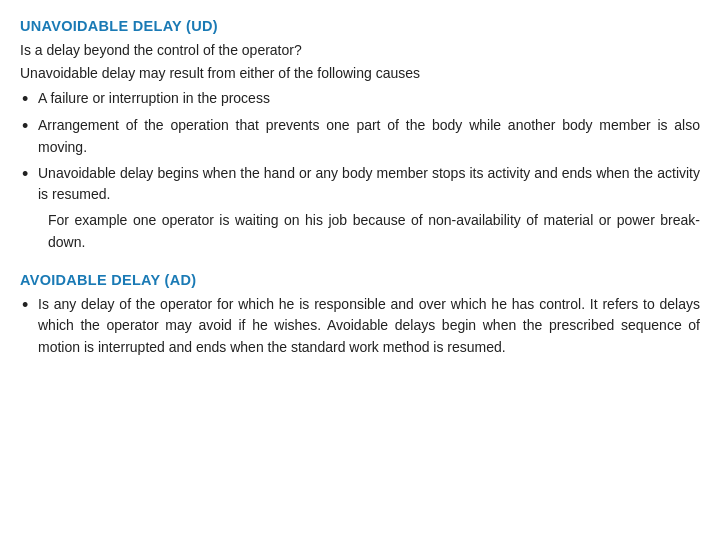 Image resolution: width=720 pixels, height=540 pixels. I want to click on section1-title: UNAVOIDABLE DELAY (UD), so click(360, 26).